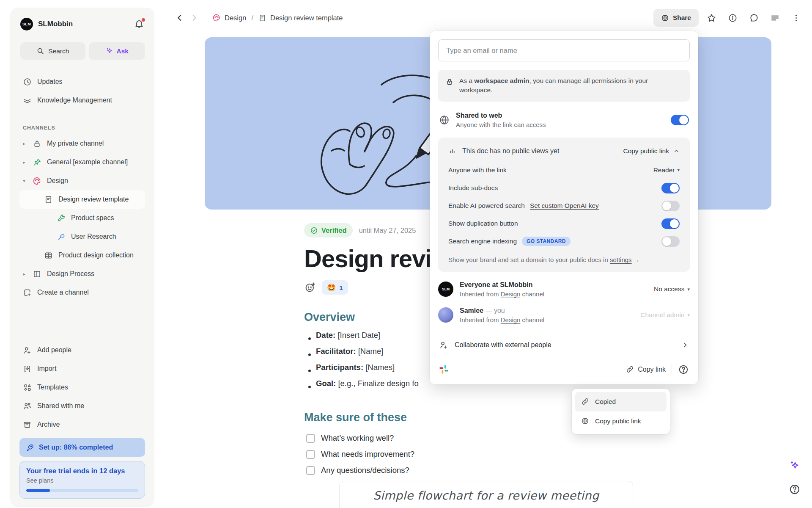  I want to click on star-struck-emoji: 🤩, so click(332, 288).